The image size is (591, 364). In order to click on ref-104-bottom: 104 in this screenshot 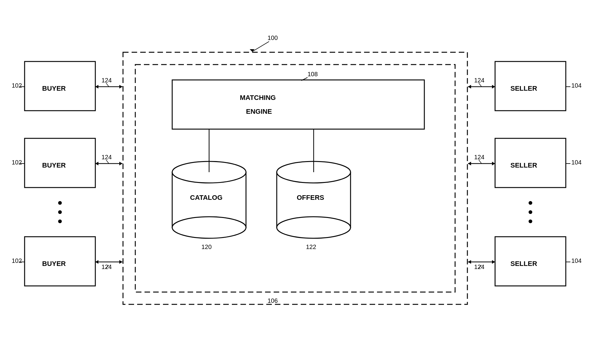, I will do `click(576, 261)`.